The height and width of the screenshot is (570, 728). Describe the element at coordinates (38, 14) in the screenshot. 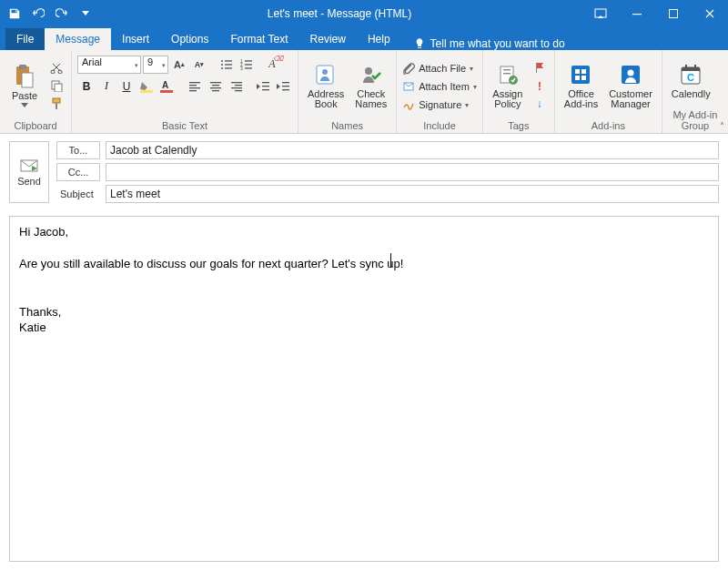

I see `undo-icon` at that location.